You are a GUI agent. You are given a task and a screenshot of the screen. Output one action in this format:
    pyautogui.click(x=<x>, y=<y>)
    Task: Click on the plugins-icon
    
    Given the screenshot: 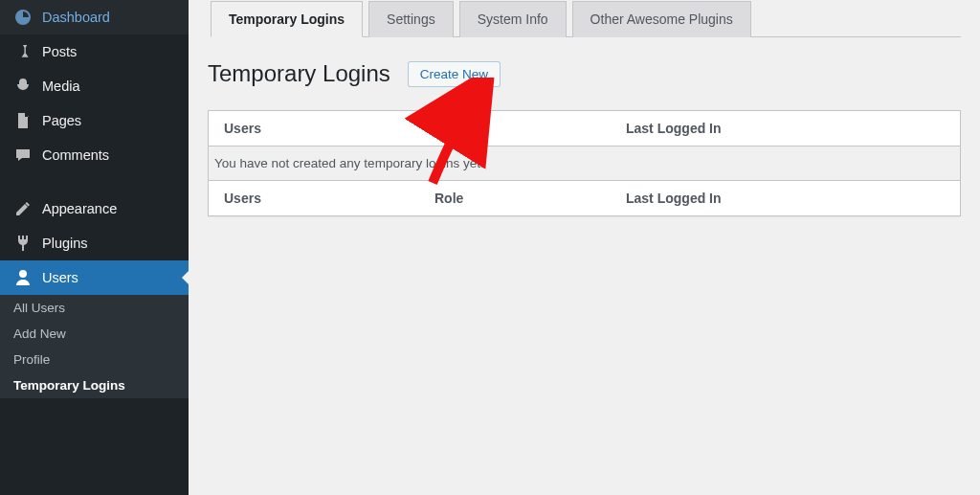 What is the action you would take?
    pyautogui.click(x=23, y=243)
    